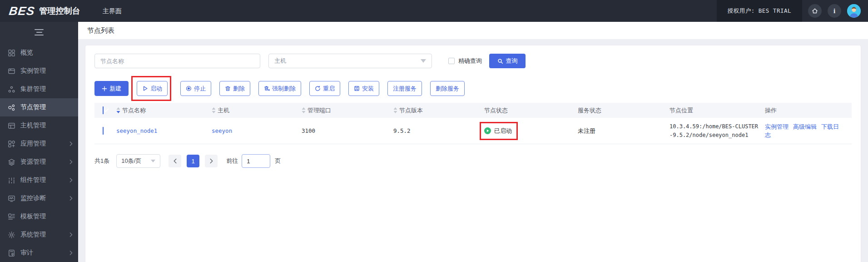 This screenshot has height=262, width=868. What do you see at coordinates (715, 131) in the screenshot?
I see `node-location-text: 10.3.4.59:/home/BES-CLUSTER-9.5.2/node/s…` at bounding box center [715, 131].